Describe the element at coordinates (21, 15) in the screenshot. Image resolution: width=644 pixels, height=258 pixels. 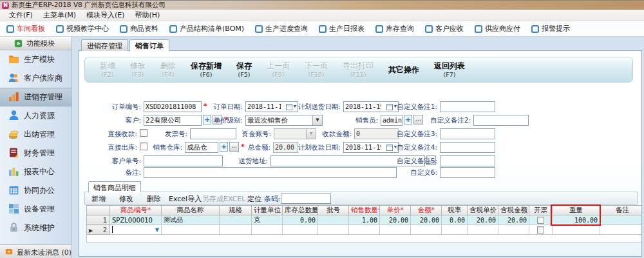
I see `menu-file: 文件(F)` at that location.